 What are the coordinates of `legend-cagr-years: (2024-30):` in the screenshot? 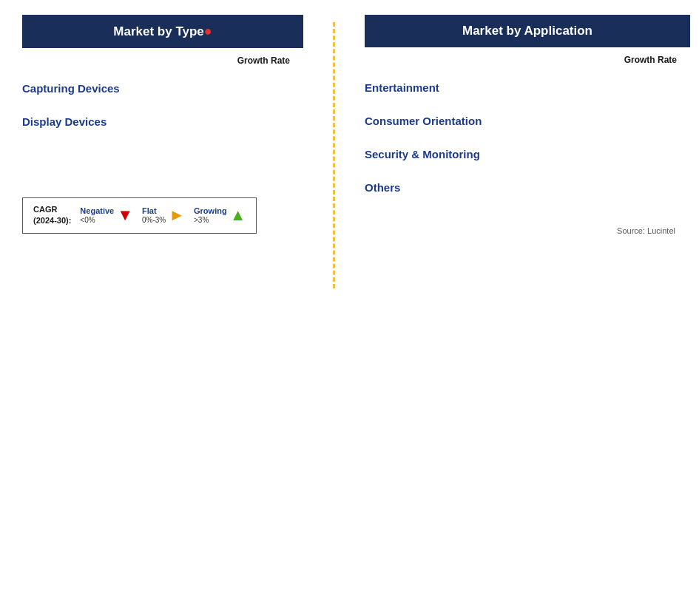 It's located at (52, 220).